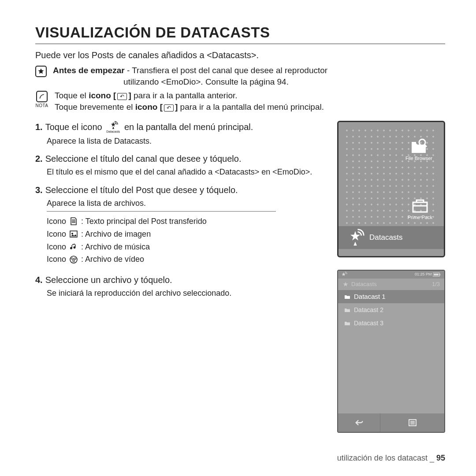 The width and height of the screenshot is (476, 476). I want to click on text-file-icon, so click(74, 221).